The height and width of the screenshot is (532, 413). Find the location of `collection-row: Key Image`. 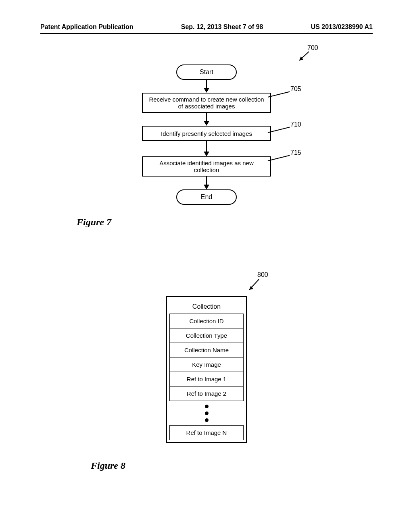

collection-row: Key Image is located at coordinates (206, 365).